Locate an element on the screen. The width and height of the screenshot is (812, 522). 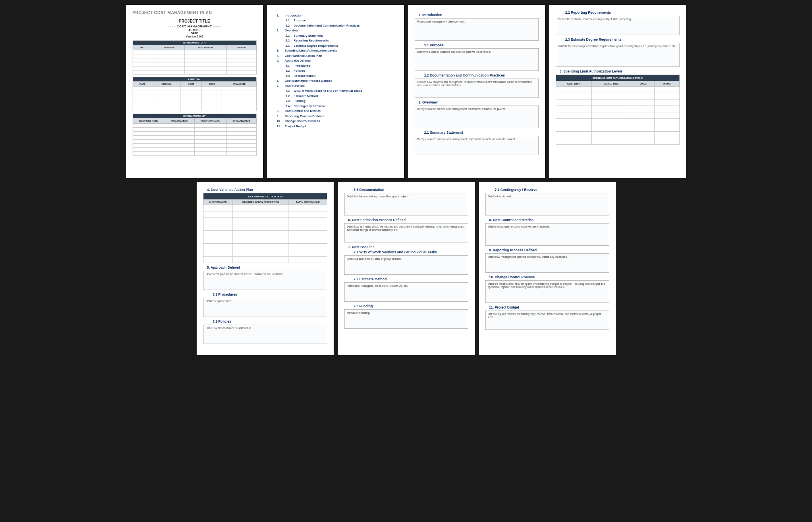
sec-5-1-box: Define set procedures. is located at coordinates (265, 307).